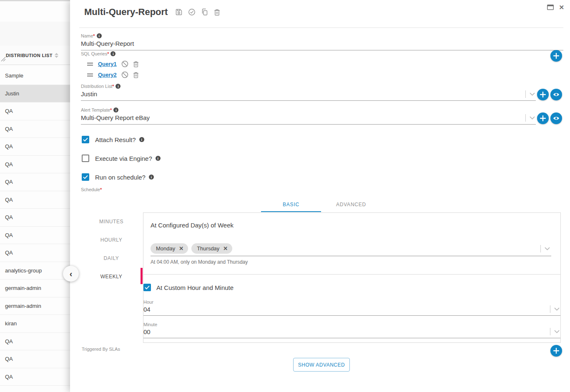 The height and width of the screenshot is (392, 570). Describe the element at coordinates (309, 94) in the screenshot. I see `distribution-list-value: Justin` at that location.